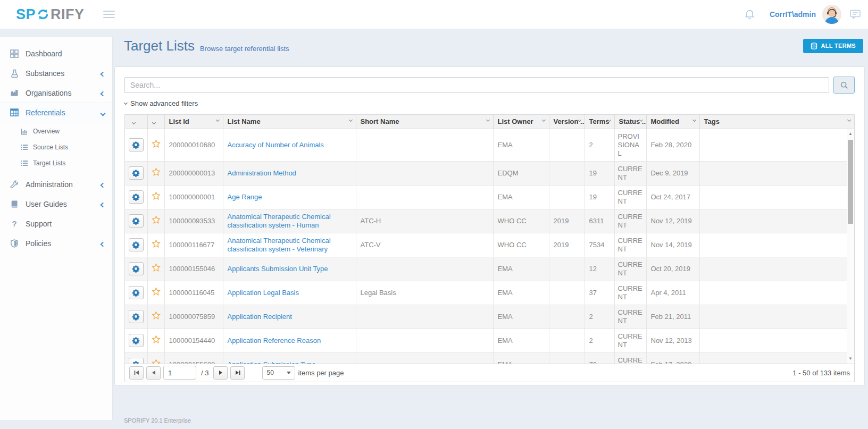  I want to click on list-owner-cell: EMA, so click(521, 197).